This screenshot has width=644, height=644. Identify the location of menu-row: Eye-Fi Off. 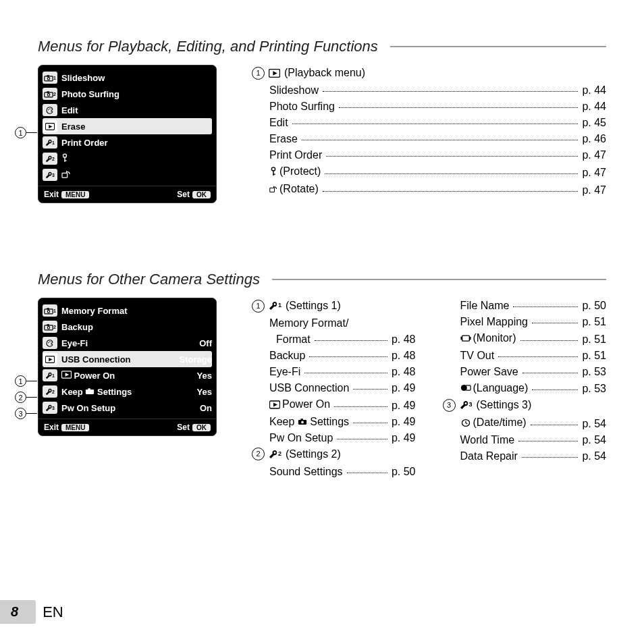
(127, 343).